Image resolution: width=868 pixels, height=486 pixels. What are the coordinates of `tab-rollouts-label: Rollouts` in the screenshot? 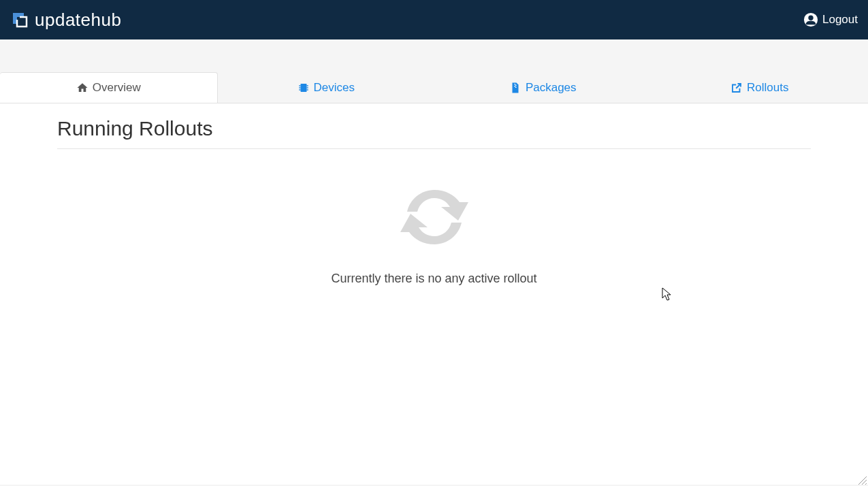 It's located at (768, 88).